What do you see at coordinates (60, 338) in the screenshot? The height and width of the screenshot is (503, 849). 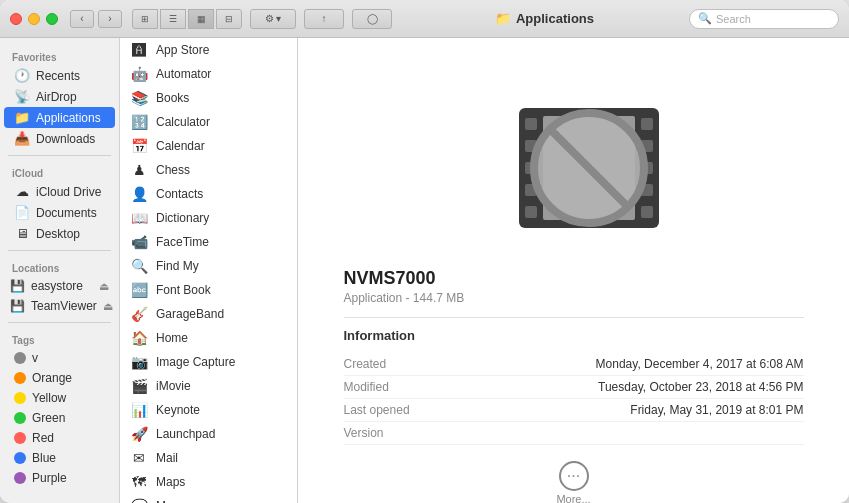 I see `tags-label: Tags` at bounding box center [60, 338].